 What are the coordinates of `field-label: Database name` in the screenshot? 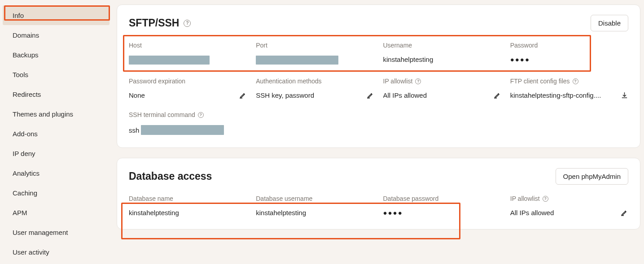 It's located at (188, 199).